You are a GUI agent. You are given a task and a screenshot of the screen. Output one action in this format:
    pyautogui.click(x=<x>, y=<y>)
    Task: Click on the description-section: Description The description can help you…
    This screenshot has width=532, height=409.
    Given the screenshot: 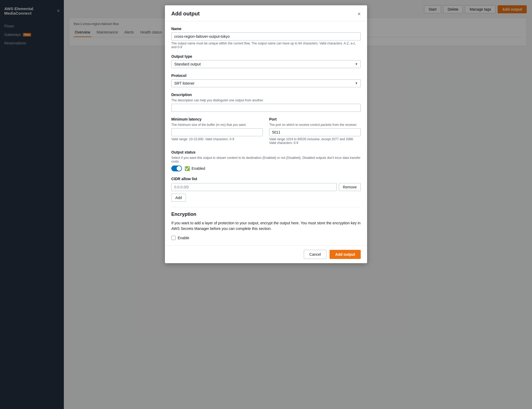 What is the action you would take?
    pyautogui.click(x=266, y=102)
    